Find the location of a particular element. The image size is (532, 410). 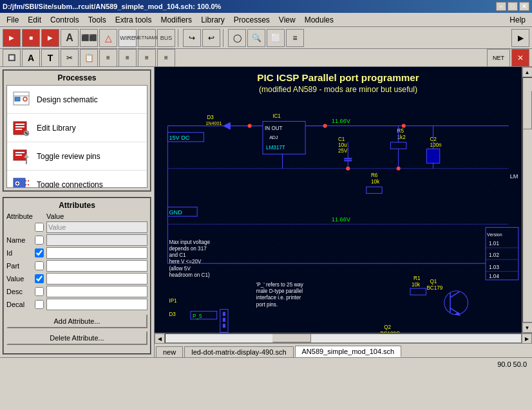

design-schematic-icon is located at coordinates (21, 100).